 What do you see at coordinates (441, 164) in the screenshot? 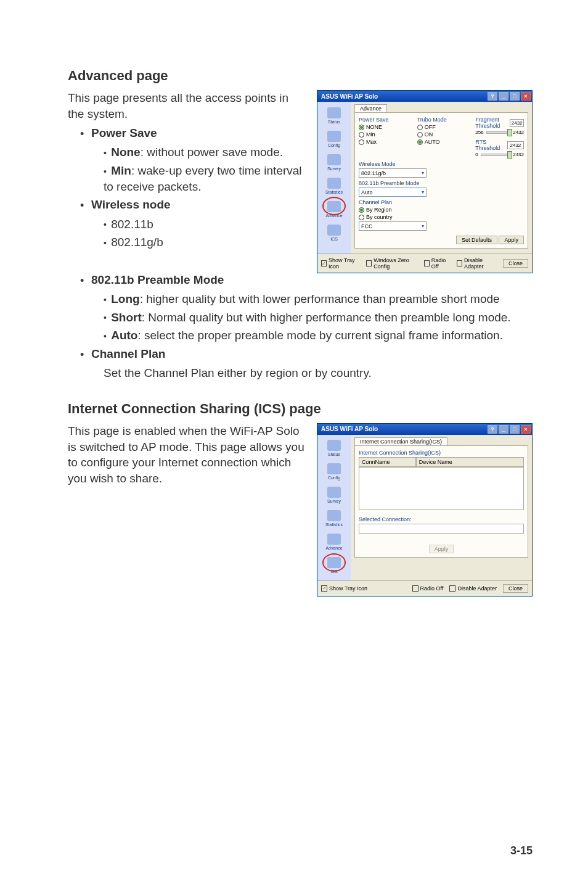
I see `label-wireless-mode: Wireless Mode` at bounding box center [441, 164].